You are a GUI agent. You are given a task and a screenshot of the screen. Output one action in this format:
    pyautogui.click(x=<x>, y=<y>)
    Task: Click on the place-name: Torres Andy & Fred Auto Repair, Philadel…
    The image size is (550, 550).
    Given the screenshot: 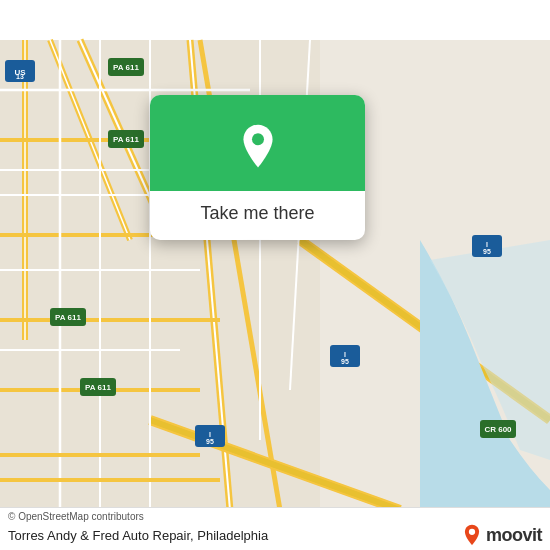 What is the action you would take?
    pyautogui.click(x=138, y=536)
    